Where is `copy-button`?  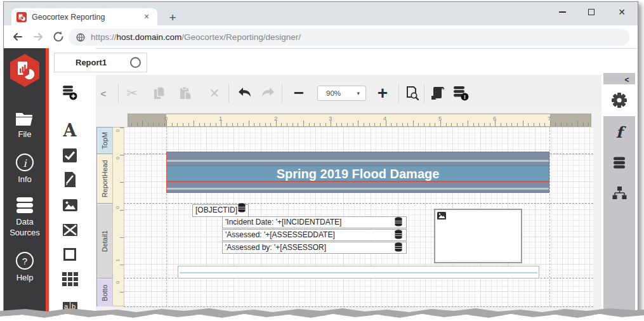 copy-button is located at coordinates (159, 93).